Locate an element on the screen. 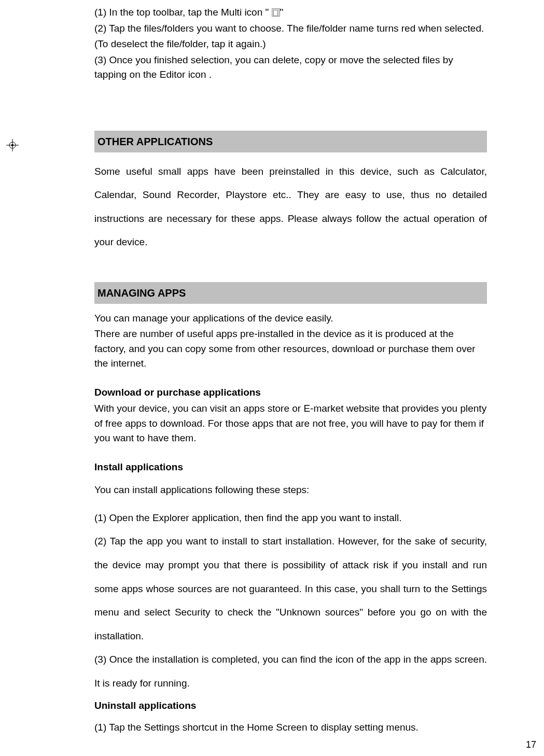 This screenshot has width=544, height=756. install-step-2: (2) Tap the app you want to install to s… is located at coordinates (290, 589).